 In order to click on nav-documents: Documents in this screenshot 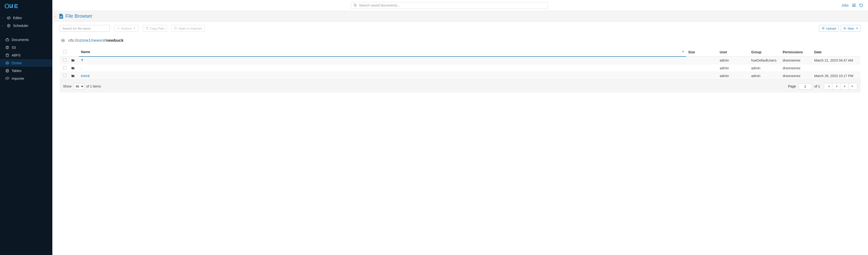, I will do `click(26, 40)`.